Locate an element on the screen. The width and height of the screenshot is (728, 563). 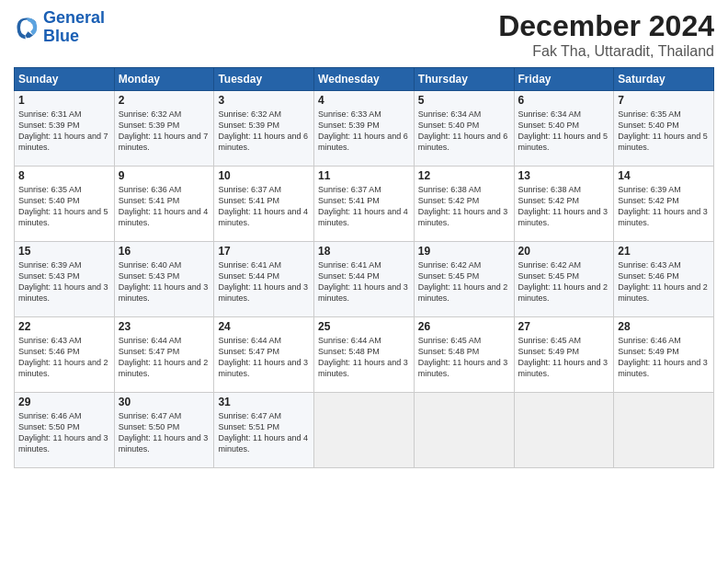
cell-info: Sunrise: 6:31 AMSunset: 5:39 PMDaylight:… is located at coordinates (63, 131).